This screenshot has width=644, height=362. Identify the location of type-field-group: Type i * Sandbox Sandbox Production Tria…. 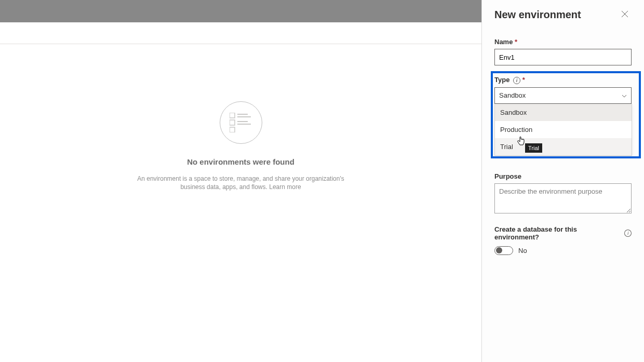
(563, 90).